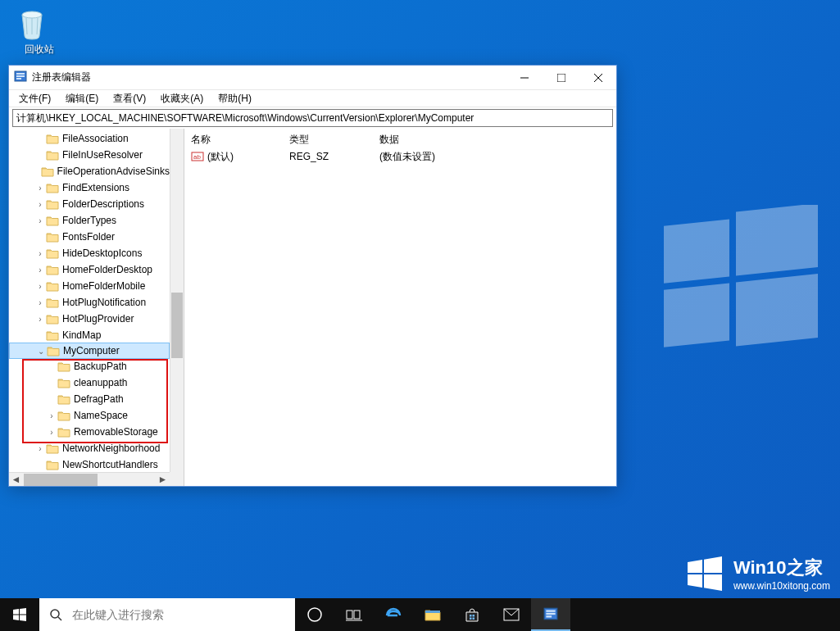  What do you see at coordinates (167, 615) in the screenshot?
I see `taskbar-search` at bounding box center [167, 615].